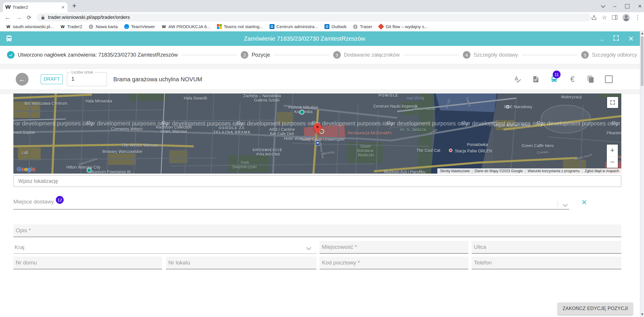 This screenshot has height=317, width=644. I want to click on delivery-place-select, so click(291, 209).